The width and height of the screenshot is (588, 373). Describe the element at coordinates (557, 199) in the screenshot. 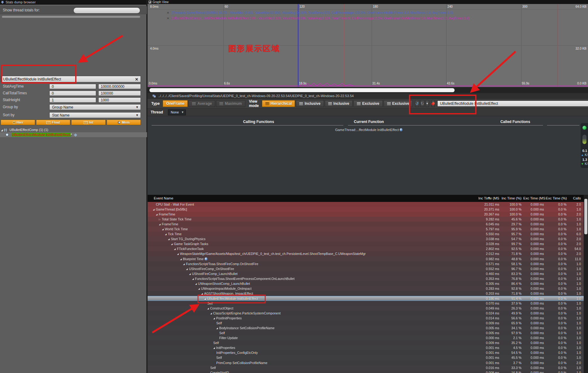

I see `col-exc-time-pct: Exc Time (%)` at that location.